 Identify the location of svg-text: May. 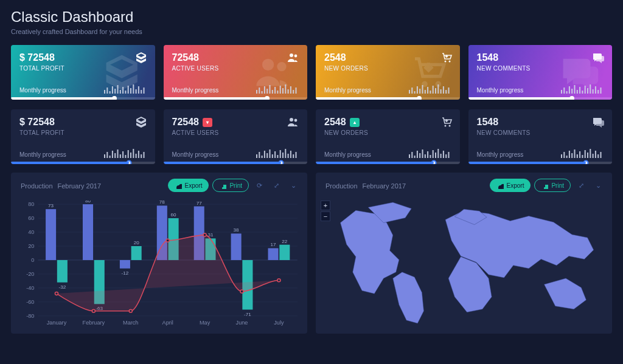
(205, 323).